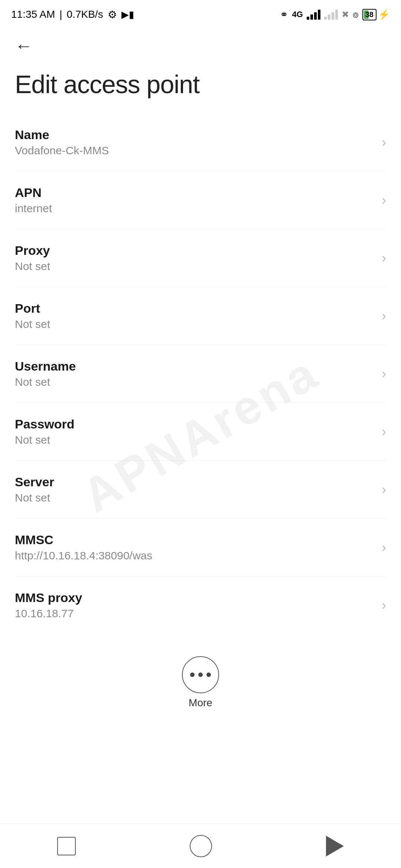 This screenshot has height=868, width=401. I want to click on settings-item-proxy-value: Not set, so click(195, 266).